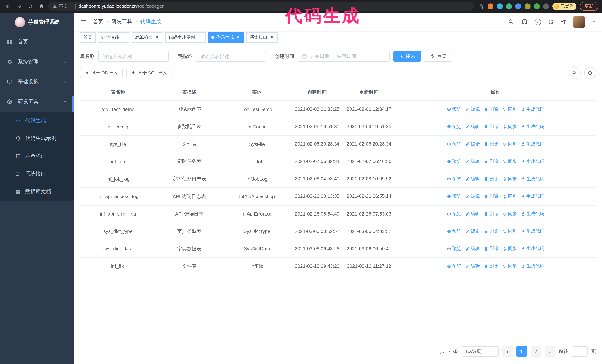 The height and width of the screenshot is (364, 602). What do you see at coordinates (564, 6) in the screenshot?
I see `paused-extension-badge: 已暂停` at bounding box center [564, 6].